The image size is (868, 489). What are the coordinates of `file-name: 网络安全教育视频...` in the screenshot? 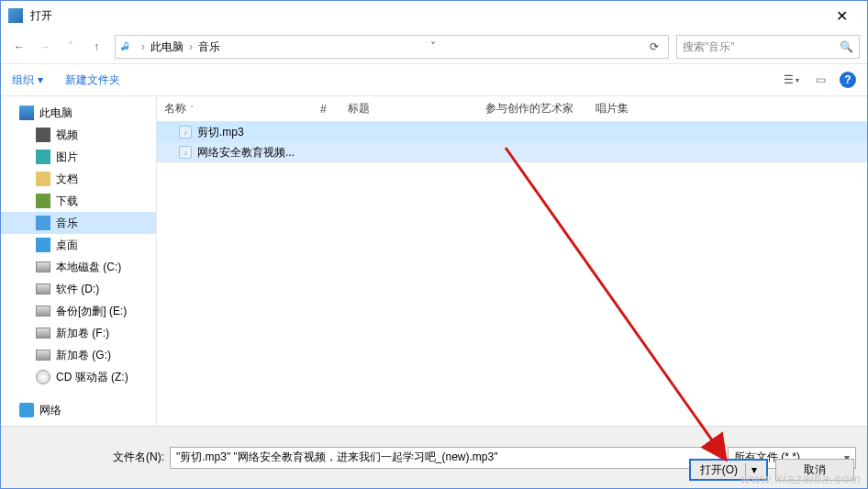 It's located at (246, 152).